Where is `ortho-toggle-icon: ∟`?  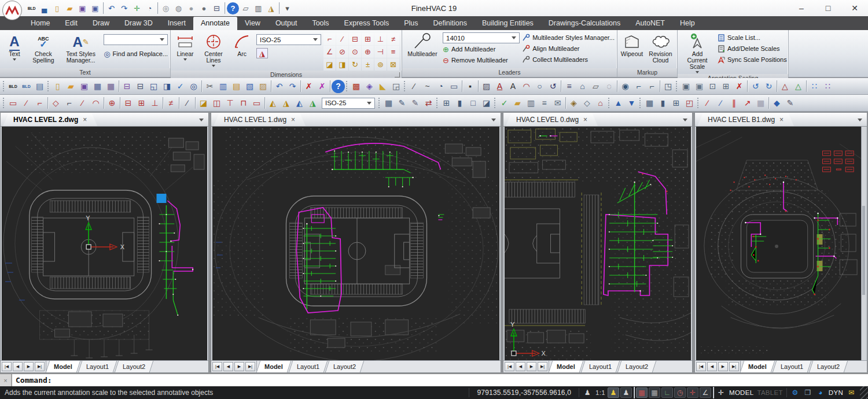 ortho-toggle-icon: ∟ is located at coordinates (667, 393).